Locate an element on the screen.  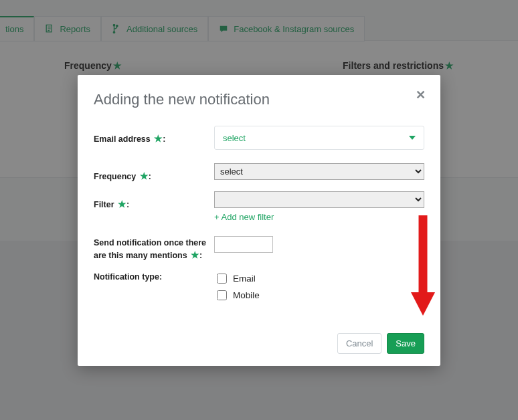
mobile-checkbox is located at coordinates (222, 296).